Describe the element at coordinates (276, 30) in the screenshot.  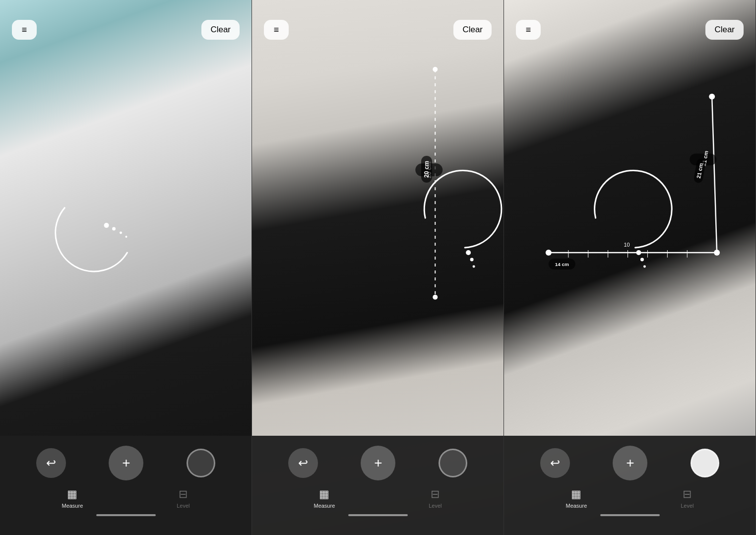
I see `menu-button-2: ≡` at that location.